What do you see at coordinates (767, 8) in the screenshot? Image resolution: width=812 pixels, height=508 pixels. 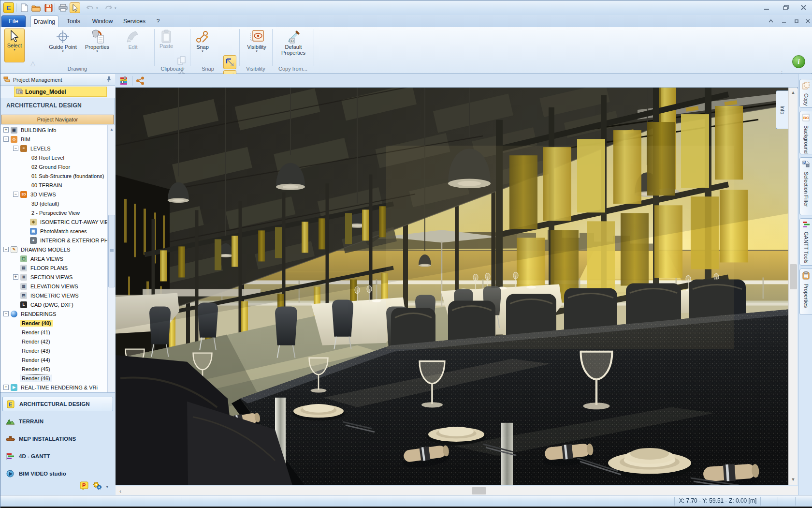 I see `minimize-button` at bounding box center [767, 8].